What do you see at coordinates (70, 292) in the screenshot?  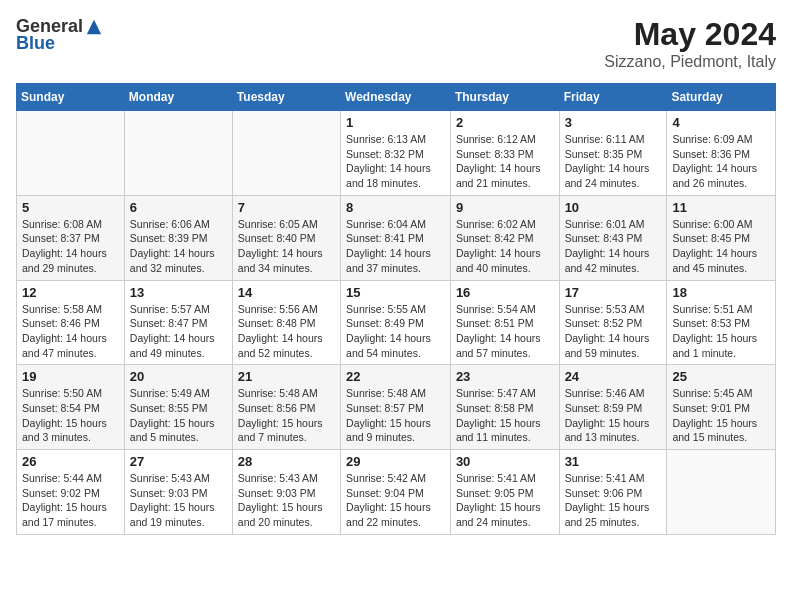 I see `day-number: 12` at bounding box center [70, 292].